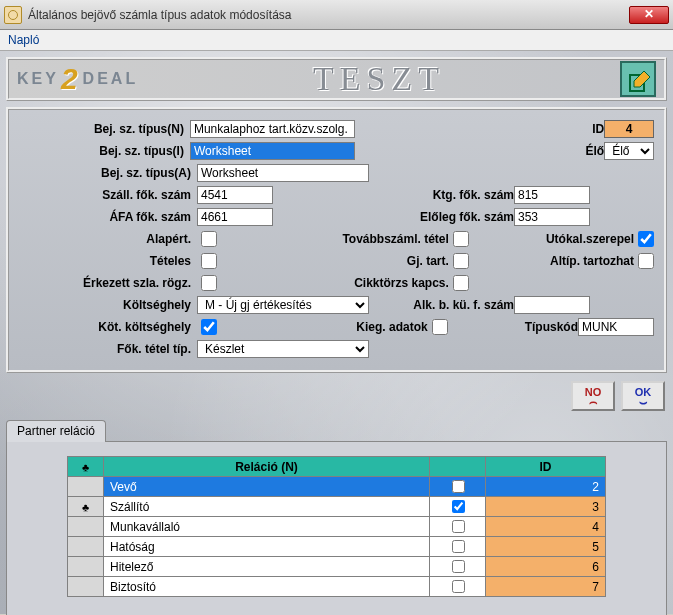 The width and height of the screenshot is (673, 615). What do you see at coordinates (108, 305) in the screenshot?
I see `ktg-hely-label: Költséghely` at bounding box center [108, 305].